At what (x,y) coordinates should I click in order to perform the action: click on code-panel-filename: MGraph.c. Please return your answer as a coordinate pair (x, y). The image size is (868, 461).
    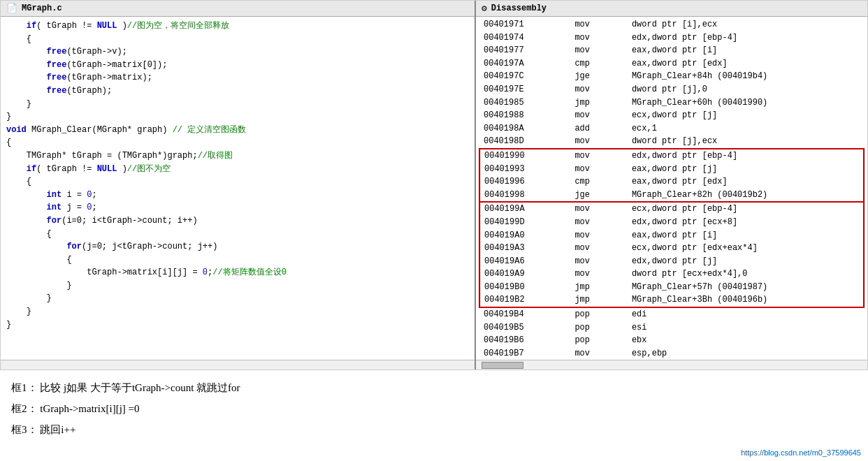
    Looking at the image, I should click on (42, 8).